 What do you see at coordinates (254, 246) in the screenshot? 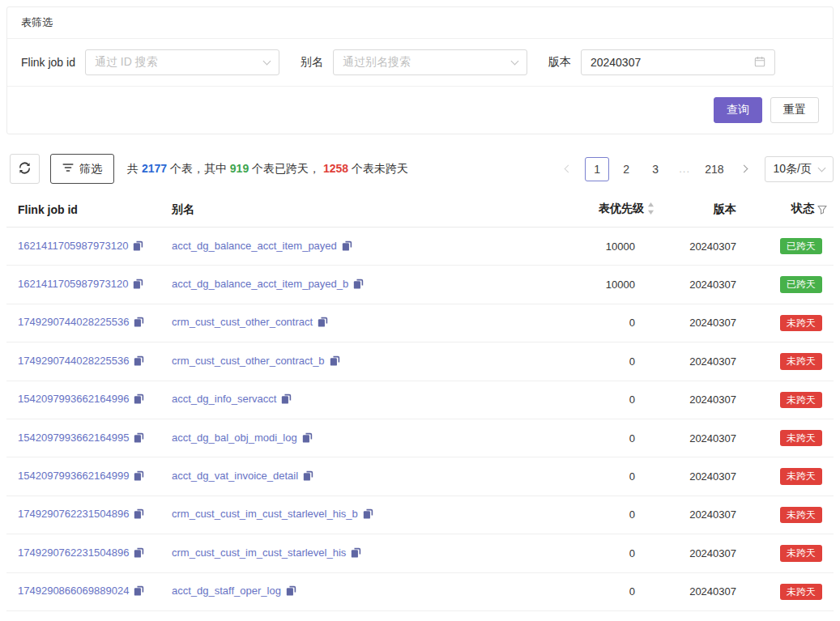
I see `alias-link: acct_dg_balance_acct_item_payed` at bounding box center [254, 246].